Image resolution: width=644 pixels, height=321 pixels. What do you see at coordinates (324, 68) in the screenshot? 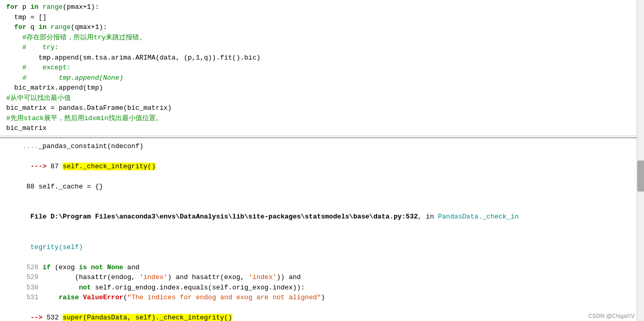
I see `code-line: # except:` at bounding box center [324, 68].